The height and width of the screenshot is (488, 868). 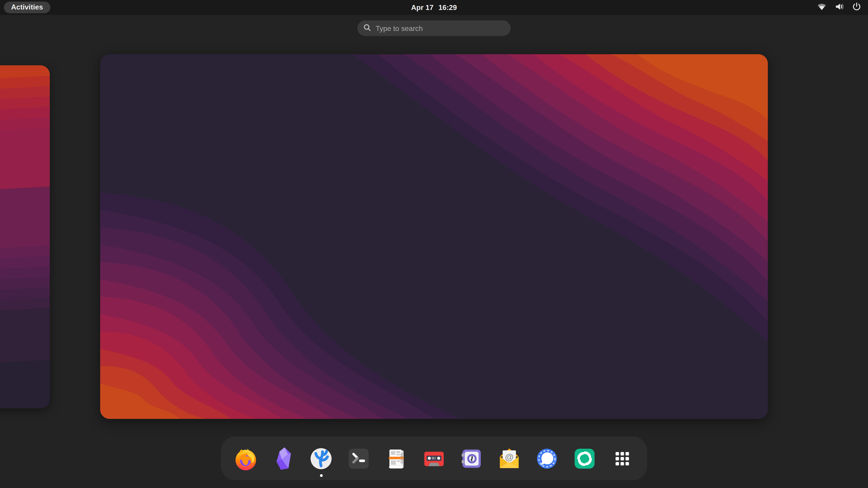 What do you see at coordinates (434, 7) in the screenshot?
I see `top-bar: Activities Apr 17 16:29` at bounding box center [434, 7].